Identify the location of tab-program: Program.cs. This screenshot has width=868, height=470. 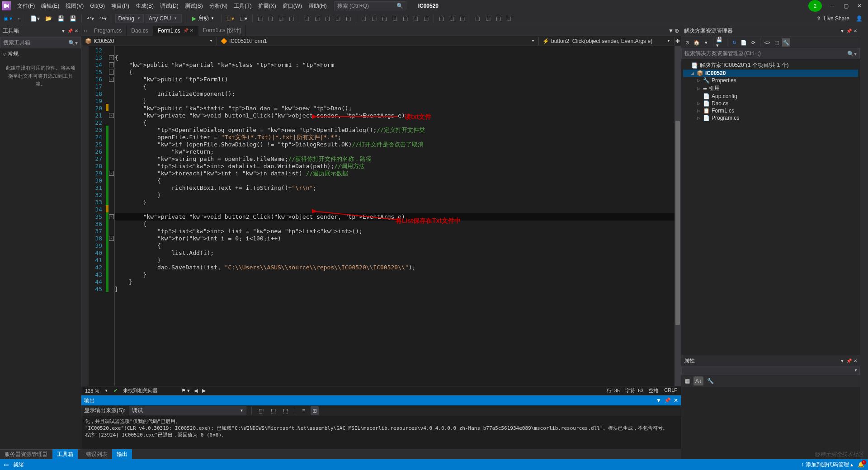
(108, 31).